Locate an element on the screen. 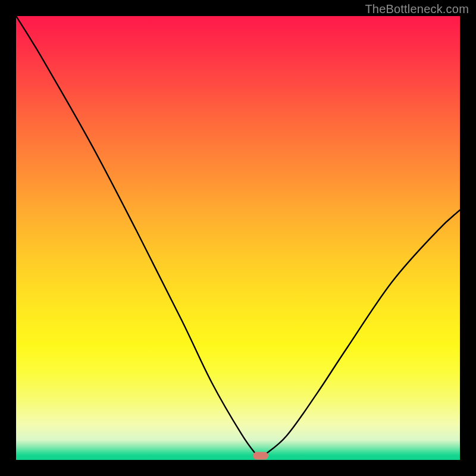  watermark-text: TheBottleneck.com is located at coordinates (416, 10).